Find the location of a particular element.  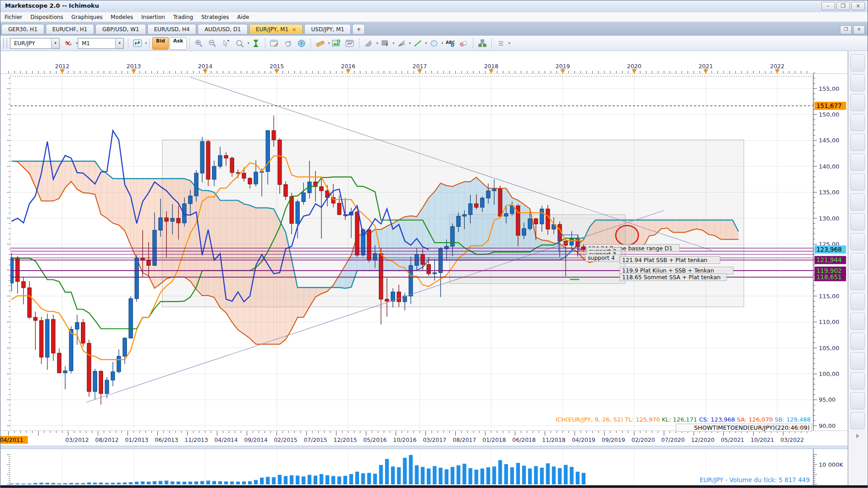

line-draw-icon is located at coordinates (418, 43).